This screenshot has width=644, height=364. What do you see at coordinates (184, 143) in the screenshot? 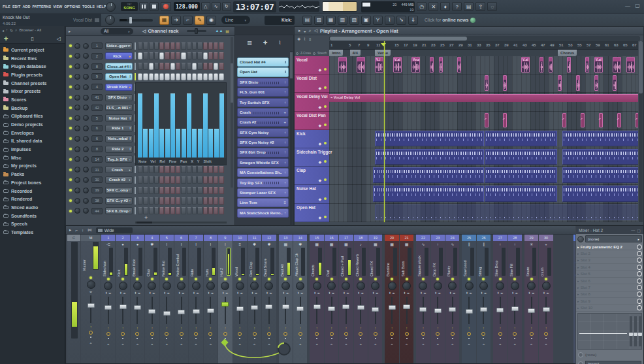
I see `velocity-bar` at bounding box center [184, 143].